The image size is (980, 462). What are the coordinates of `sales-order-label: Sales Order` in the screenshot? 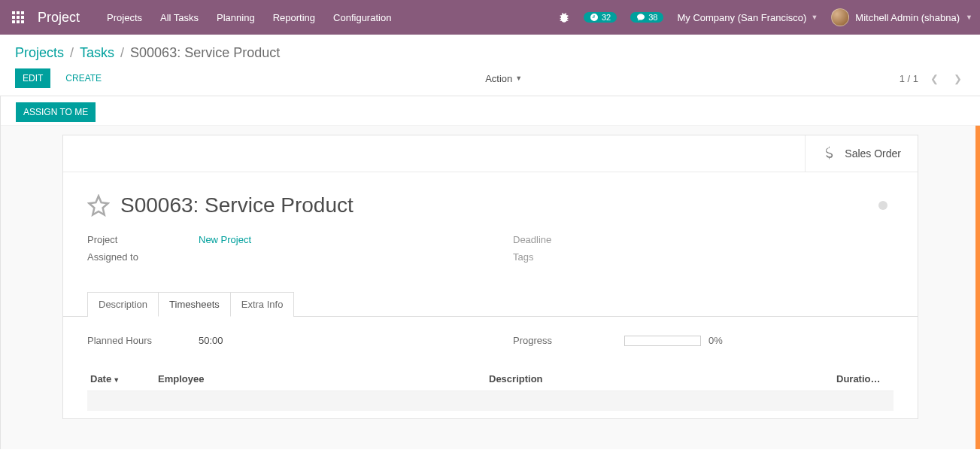 It's located at (872, 153).